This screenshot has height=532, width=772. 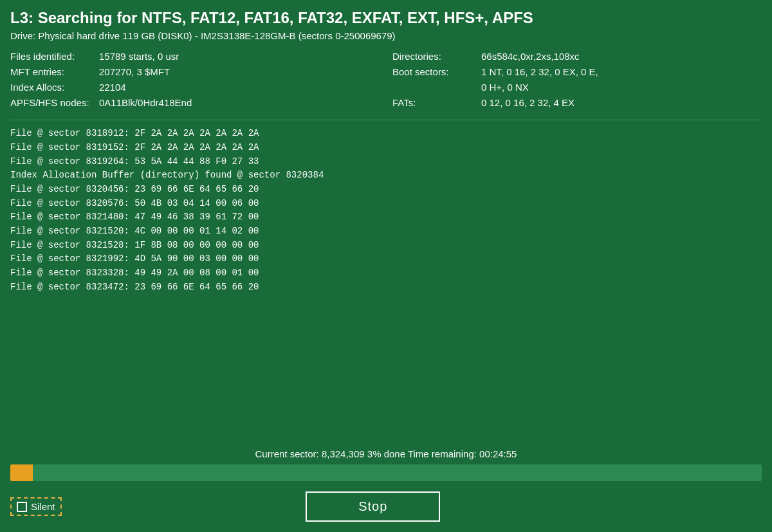 What do you see at coordinates (386, 18) in the screenshot?
I see `page-title: L3: Searching for NTFS, FAT12, FAT16, FA…` at bounding box center [386, 18].